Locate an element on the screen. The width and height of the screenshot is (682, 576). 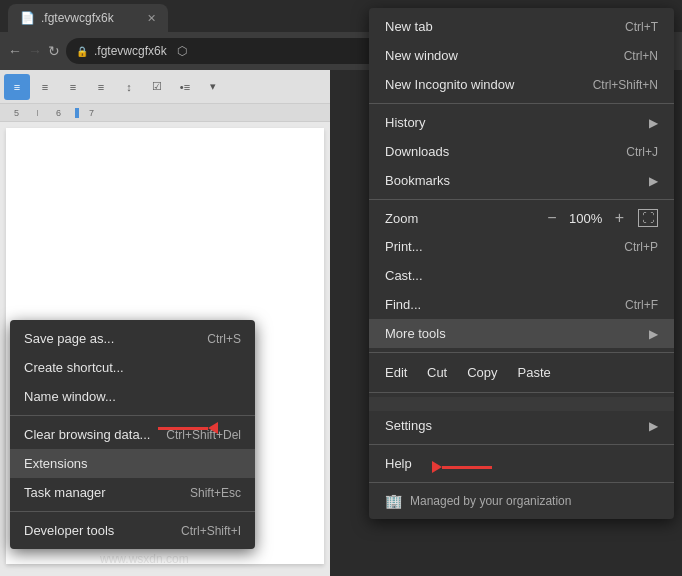
menu-item-settings is located at coordinates (522, 404).